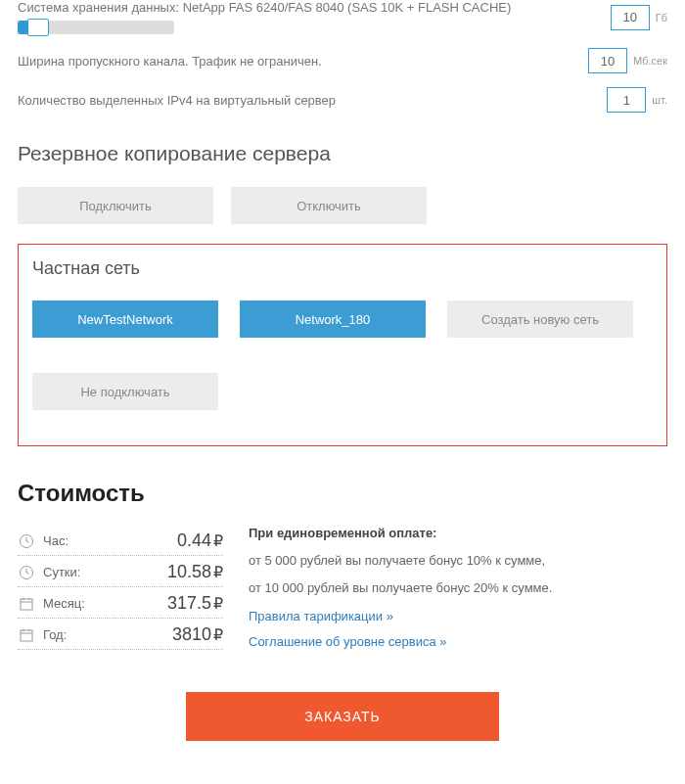 The height and width of the screenshot is (784, 685). I want to click on info-bonus-1: от 5 000 рублей вы получаете бонус 10% к…, so click(458, 561).